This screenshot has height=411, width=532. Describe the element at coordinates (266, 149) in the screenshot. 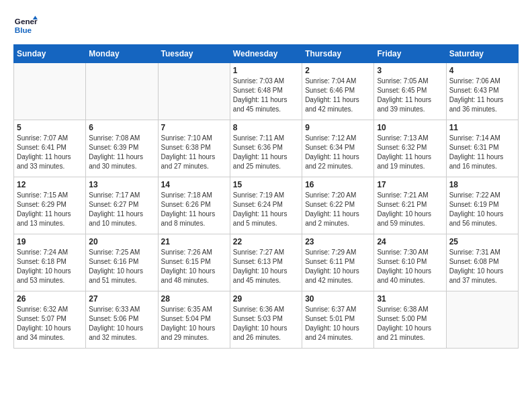

I see `week-row: 5Sunrise: 7:07 AM Sunset: 6:41 PM Daylig…` at that location.